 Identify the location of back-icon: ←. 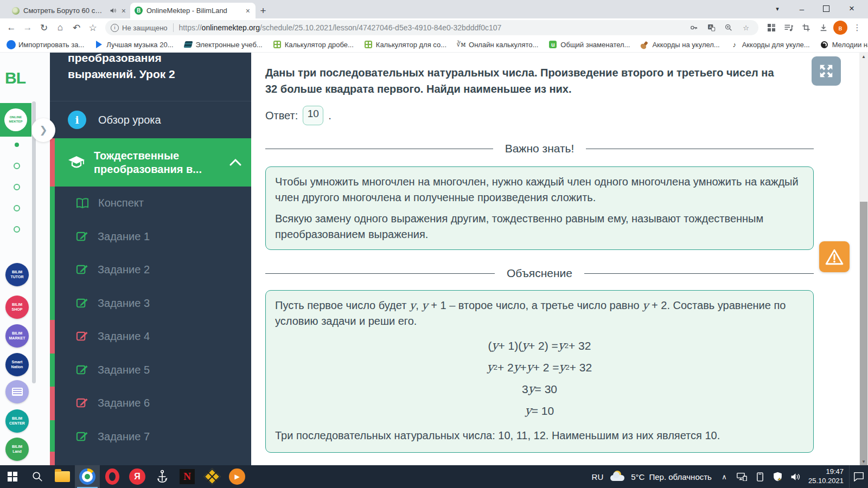
(11, 28).